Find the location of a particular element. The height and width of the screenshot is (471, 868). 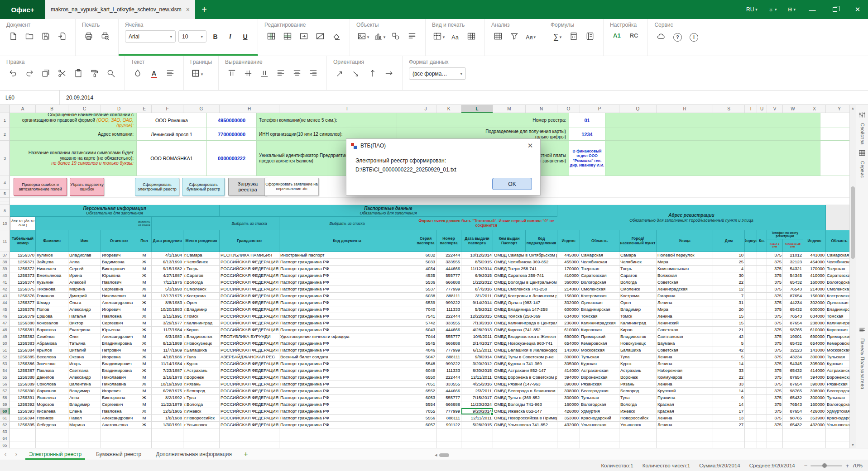

cell: 2/3/2011 is located at coordinates (477, 391).